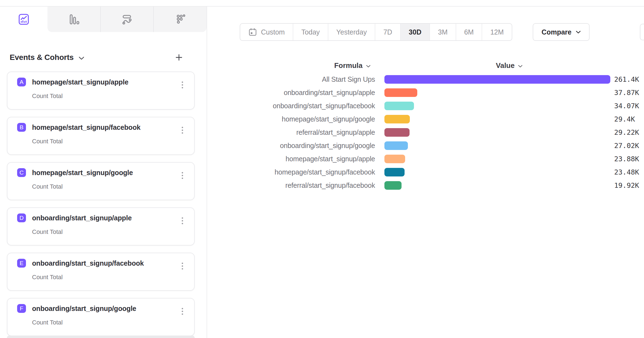 Image resolution: width=644 pixels, height=338 pixels. Describe the element at coordinates (291, 186) in the screenshot. I see `chart-row-label: referral/start_signup/facebook` at that location.